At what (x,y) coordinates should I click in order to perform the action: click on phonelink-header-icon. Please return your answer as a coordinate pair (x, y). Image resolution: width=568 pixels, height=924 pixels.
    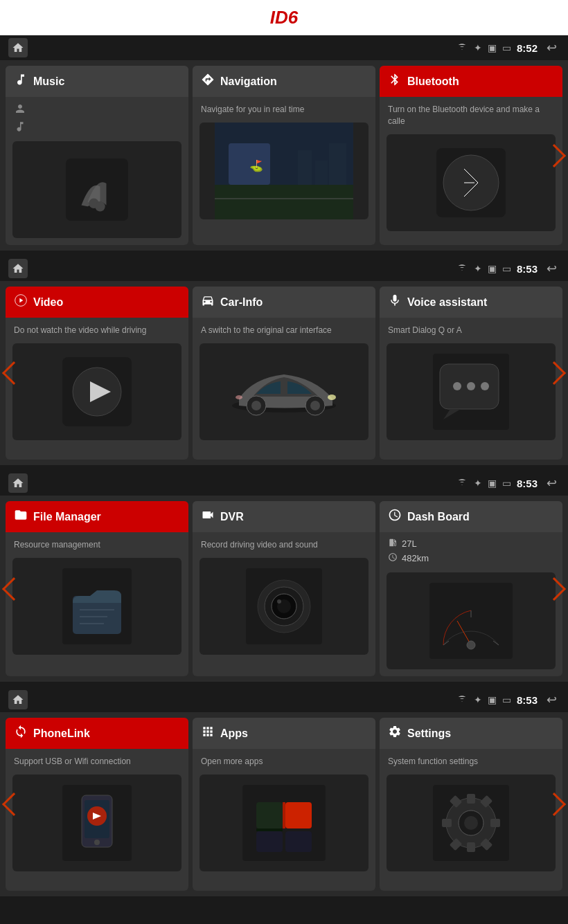
    Looking at the image, I should click on (21, 734).